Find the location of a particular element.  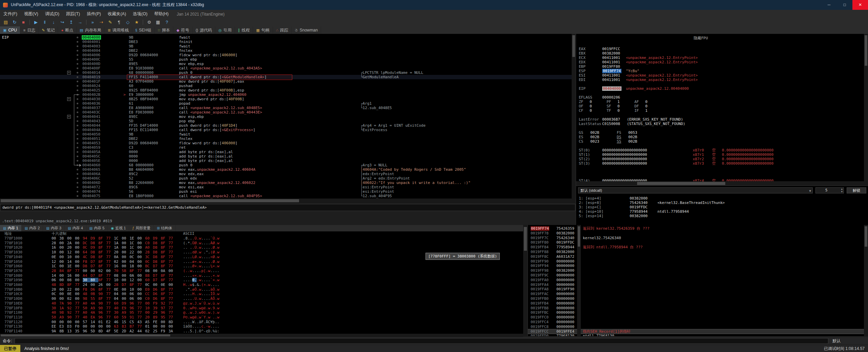

dump-row: 778F10601C001E00D8D78F7716001800BCD78F77… is located at coordinates (262, 266).